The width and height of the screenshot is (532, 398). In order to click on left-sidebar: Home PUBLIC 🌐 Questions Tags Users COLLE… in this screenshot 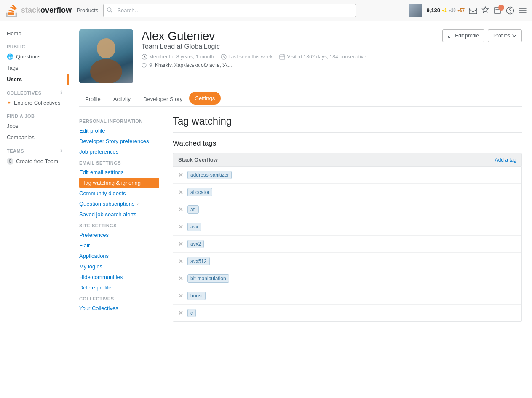, I will do `click(35, 210)`.